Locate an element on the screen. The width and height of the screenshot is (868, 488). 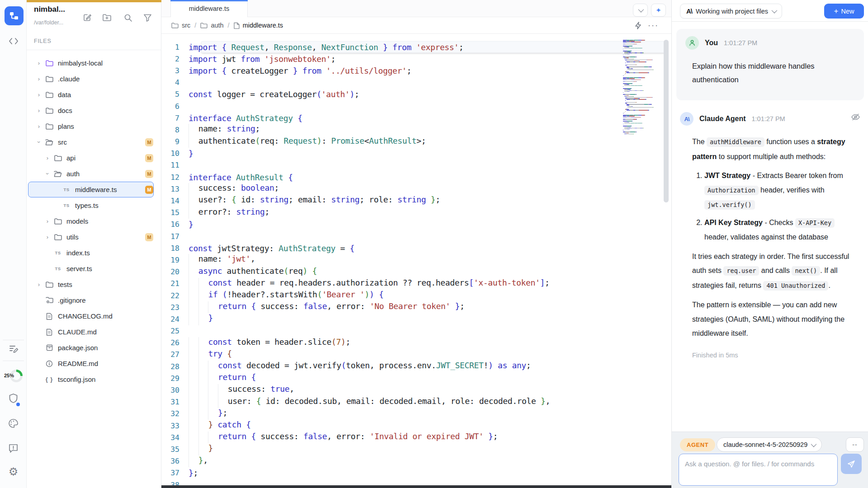
new-folder-button is located at coordinates (107, 18).